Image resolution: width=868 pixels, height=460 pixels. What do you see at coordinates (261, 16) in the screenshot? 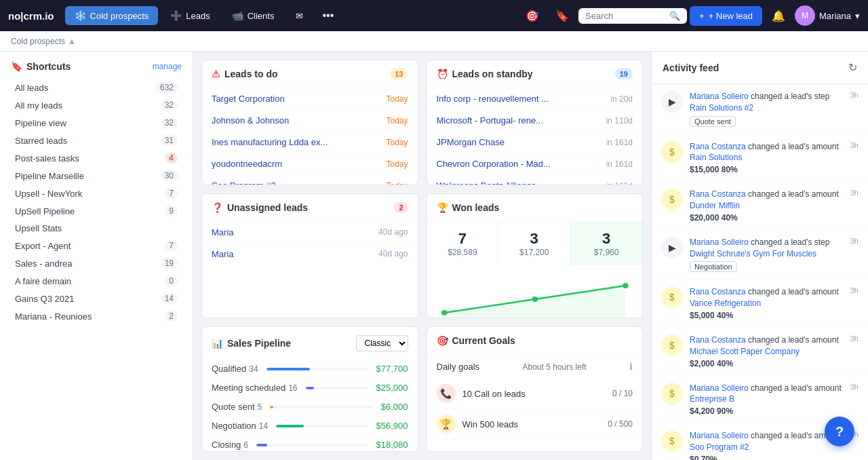
I see `nav-tab-clients-label: Clients` at bounding box center [261, 16].